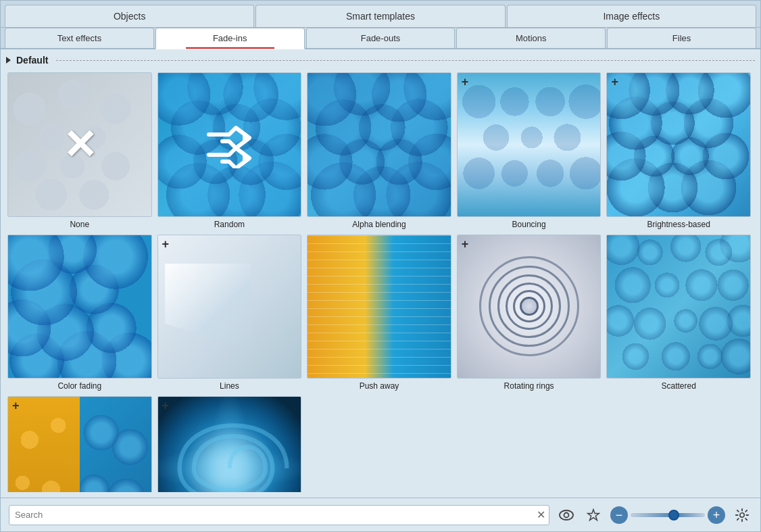 The image size is (761, 532). Describe the element at coordinates (529, 224) in the screenshot. I see `item-label: Bouncing` at that location.